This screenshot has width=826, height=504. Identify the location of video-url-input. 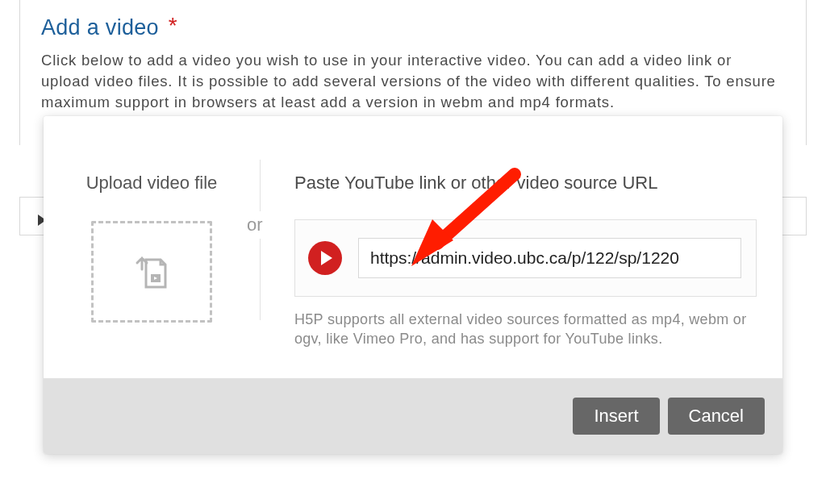
(550, 258).